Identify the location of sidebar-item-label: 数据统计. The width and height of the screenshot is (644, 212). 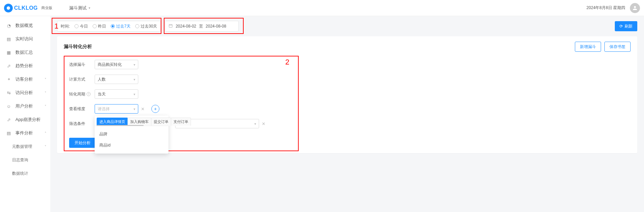
(20, 173).